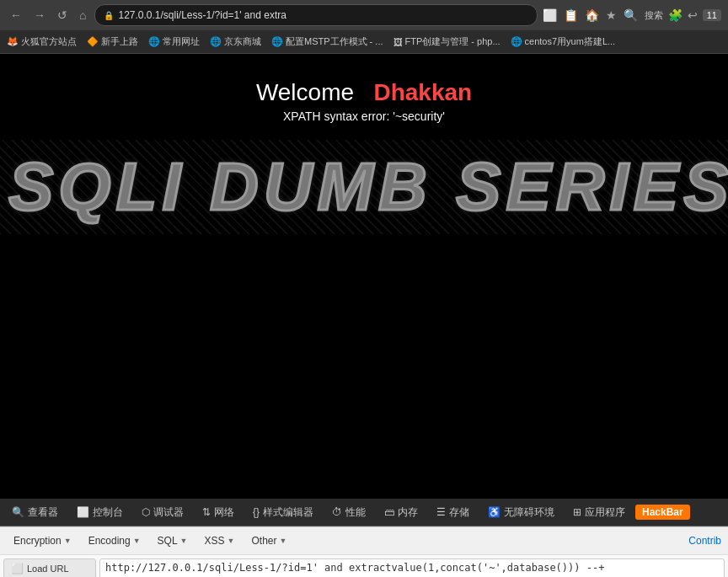  Describe the element at coordinates (42, 42) in the screenshot. I see `bookmark-firefox: 🦊 火狐官方站点` at that location.